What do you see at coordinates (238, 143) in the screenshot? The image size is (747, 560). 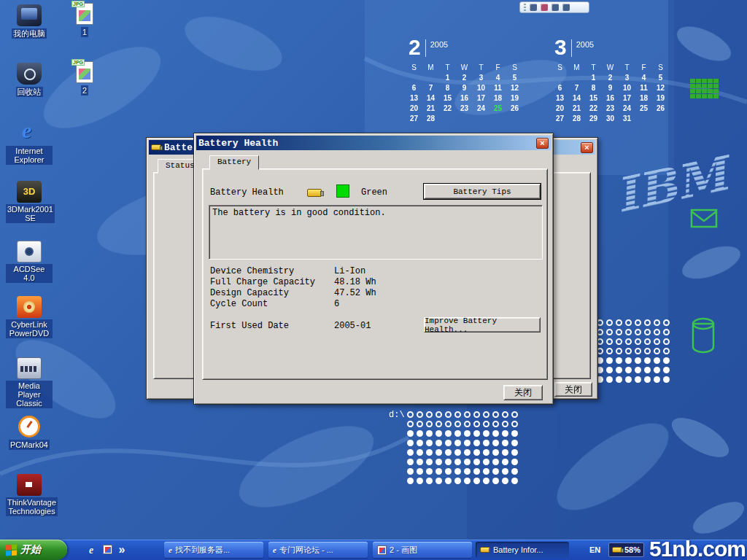 I see `dialog-title: Battery Health` at bounding box center [238, 143].